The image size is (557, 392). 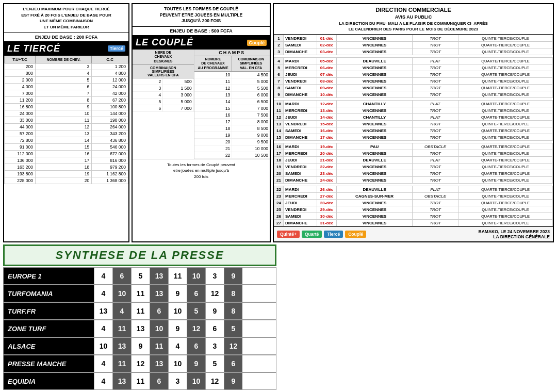 I want to click on table-cell: 11, so click(x=214, y=81).